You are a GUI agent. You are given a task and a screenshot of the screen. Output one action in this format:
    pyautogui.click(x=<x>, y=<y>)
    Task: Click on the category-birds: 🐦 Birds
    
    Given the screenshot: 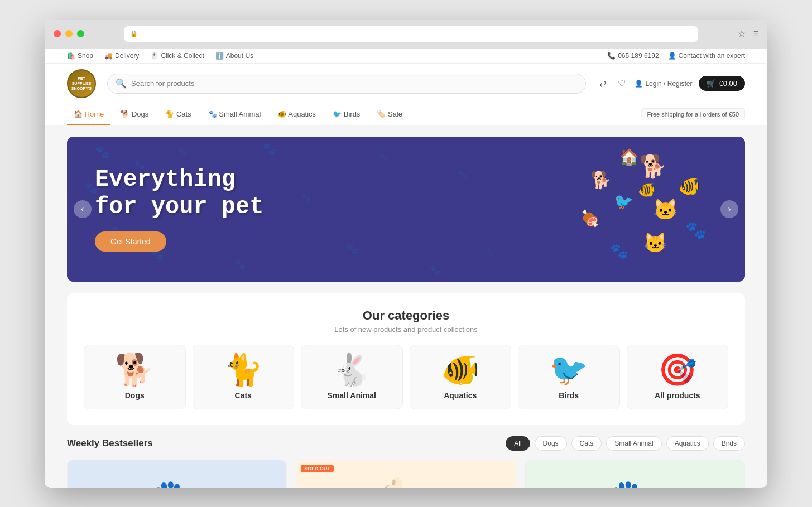 What is the action you would take?
    pyautogui.click(x=569, y=377)
    